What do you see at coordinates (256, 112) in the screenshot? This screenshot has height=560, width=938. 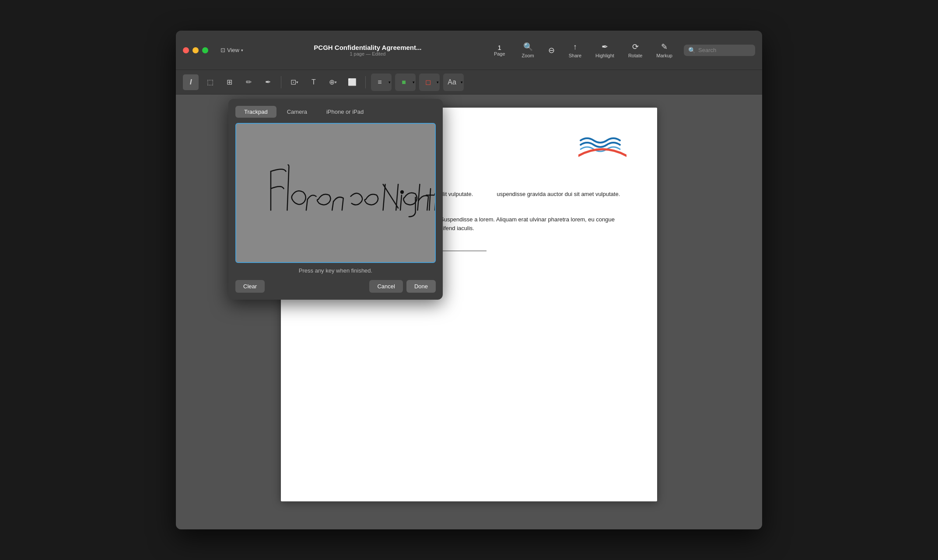 I see `tab-trackpad: Trackpad` at bounding box center [256, 112].